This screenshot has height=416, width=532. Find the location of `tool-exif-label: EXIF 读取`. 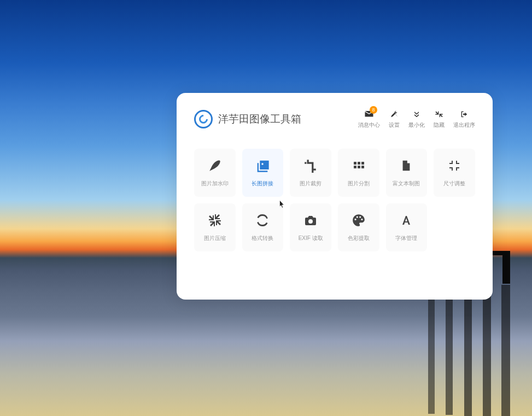

tool-exif-label: EXIF 读取 is located at coordinates (311, 238).